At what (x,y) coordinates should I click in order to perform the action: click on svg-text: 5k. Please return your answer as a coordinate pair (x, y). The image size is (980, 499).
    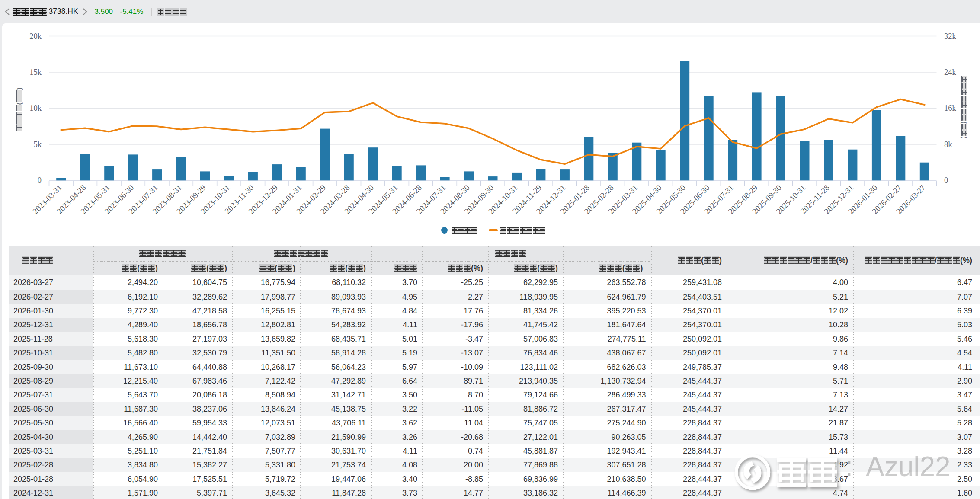
    Looking at the image, I should click on (38, 144).